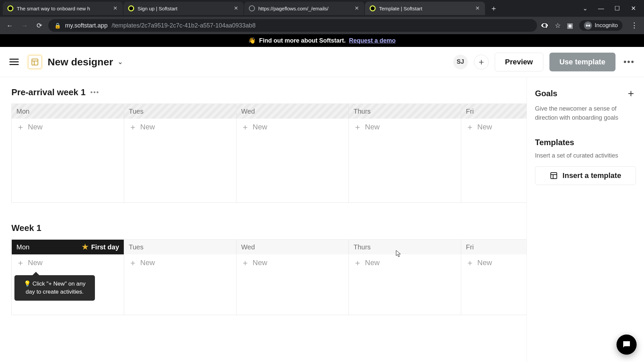 Image resolution: width=644 pixels, height=362 pixels. Describe the element at coordinates (588, 25) in the screenshot. I see `incognito-icon: 🕶` at that location.